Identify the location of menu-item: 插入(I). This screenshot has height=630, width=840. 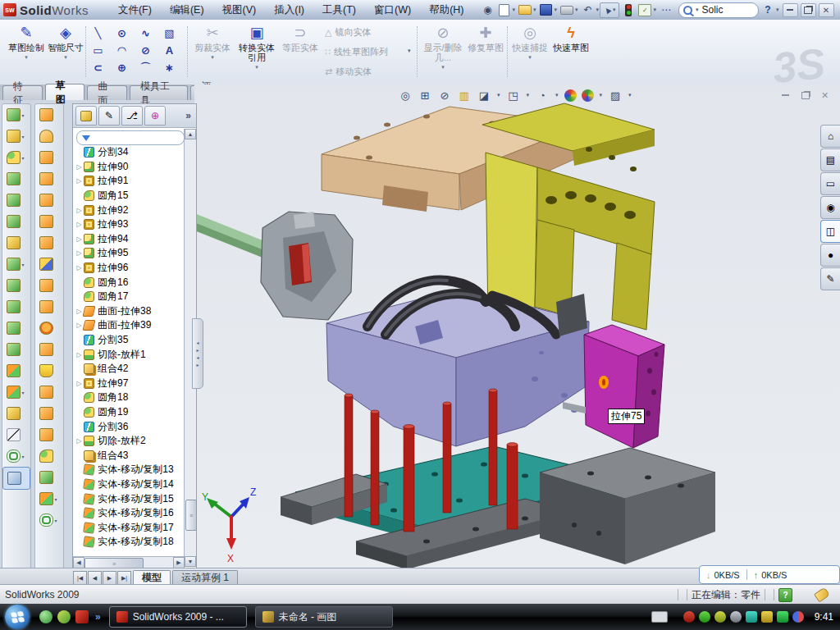
(289, 10).